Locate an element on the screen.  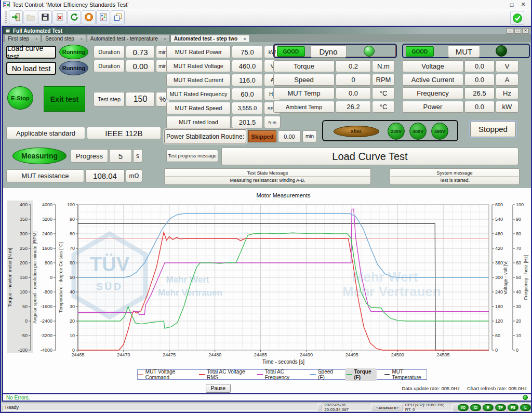
legend-item-total-ac-voltage-rms: Total AC Voltage RMS is located at coordinates (224, 375).